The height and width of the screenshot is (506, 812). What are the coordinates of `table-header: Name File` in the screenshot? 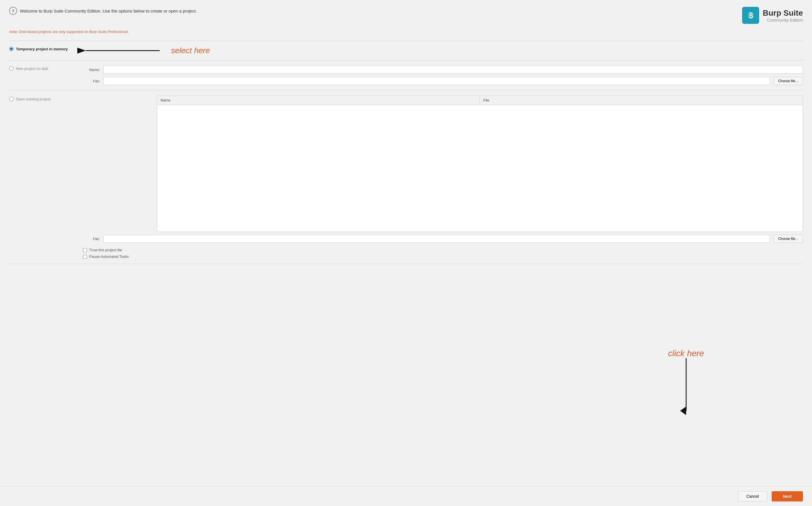 It's located at (480, 100).